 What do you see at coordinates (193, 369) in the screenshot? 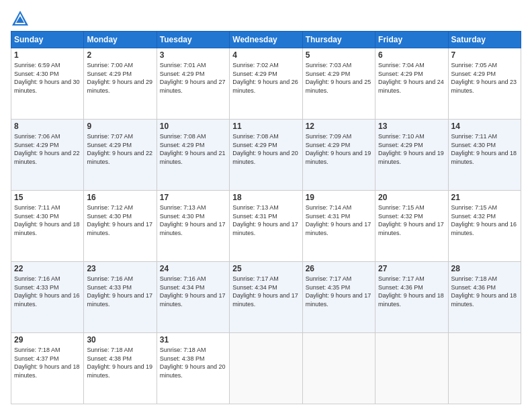
I see `day-cell: 31Sunrise: 7:18 AMSunset: 4:38 PMDayligh…` at bounding box center [193, 369].